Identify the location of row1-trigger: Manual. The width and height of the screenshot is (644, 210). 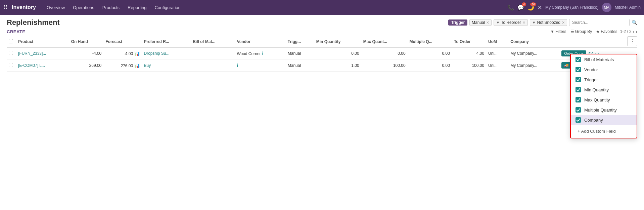
(300, 53).